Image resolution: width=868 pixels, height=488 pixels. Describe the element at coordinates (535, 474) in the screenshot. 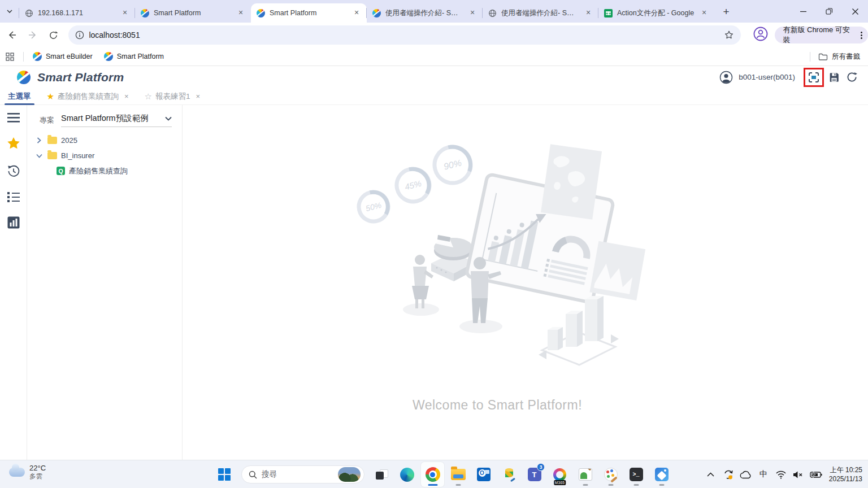

I see `teams-button: T 3` at that location.